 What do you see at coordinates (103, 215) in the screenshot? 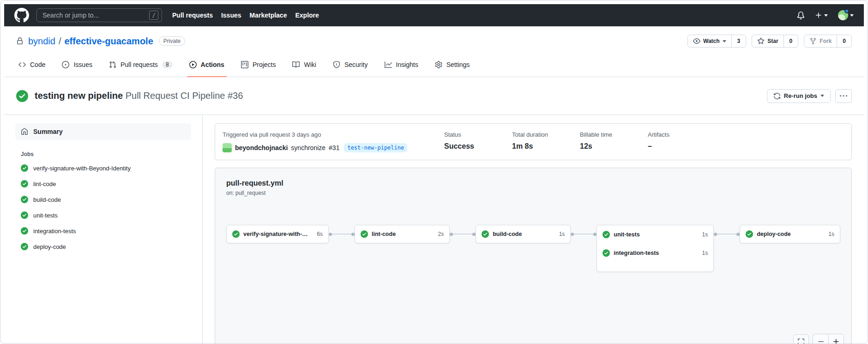
I see `sidebar-job-unit-tests: unit-tests` at bounding box center [103, 215].